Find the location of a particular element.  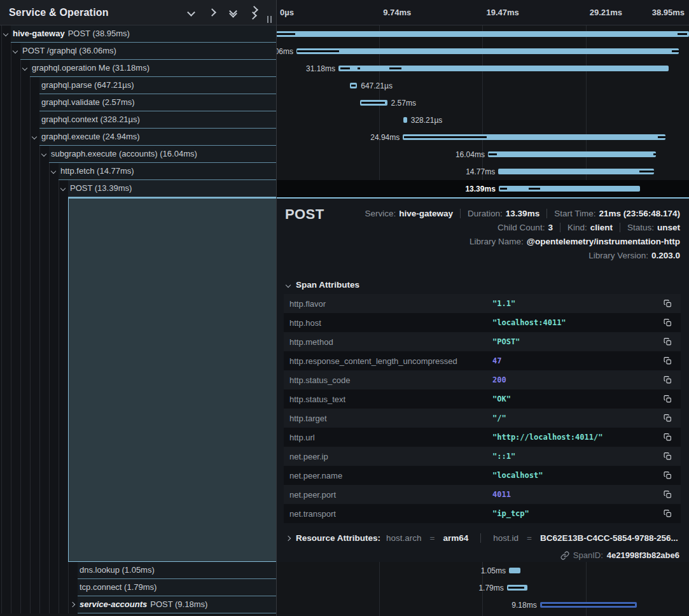

span-timeline-cell: 328.21µs is located at coordinates (482, 120).